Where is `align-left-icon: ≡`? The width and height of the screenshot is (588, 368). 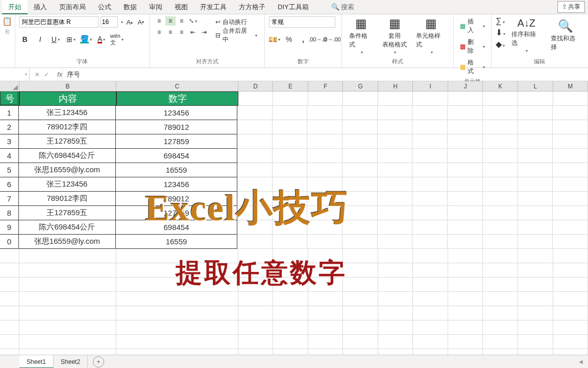 align-left-icon: ≡ is located at coordinates (159, 32).